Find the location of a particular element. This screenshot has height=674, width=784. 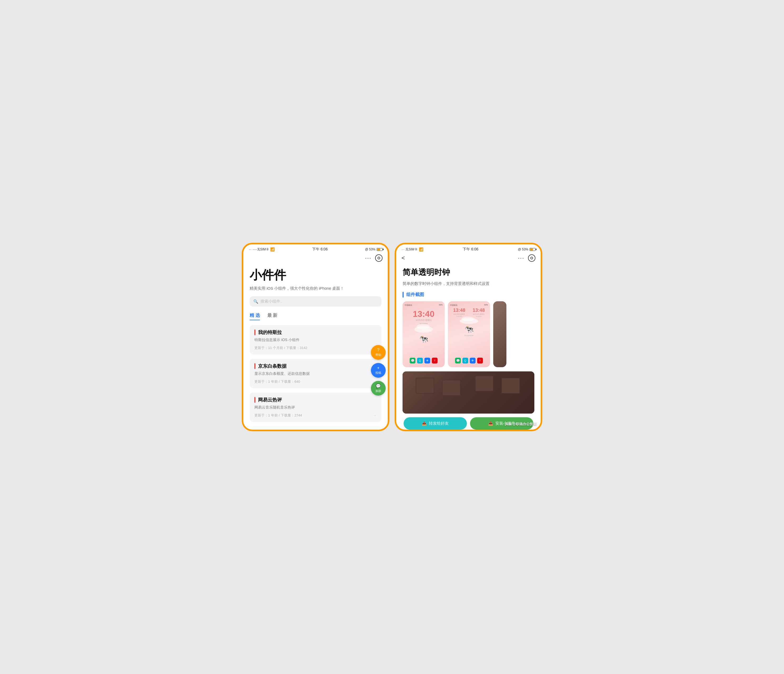

card-title-0: 我的特斯拉 is located at coordinates (270, 332).